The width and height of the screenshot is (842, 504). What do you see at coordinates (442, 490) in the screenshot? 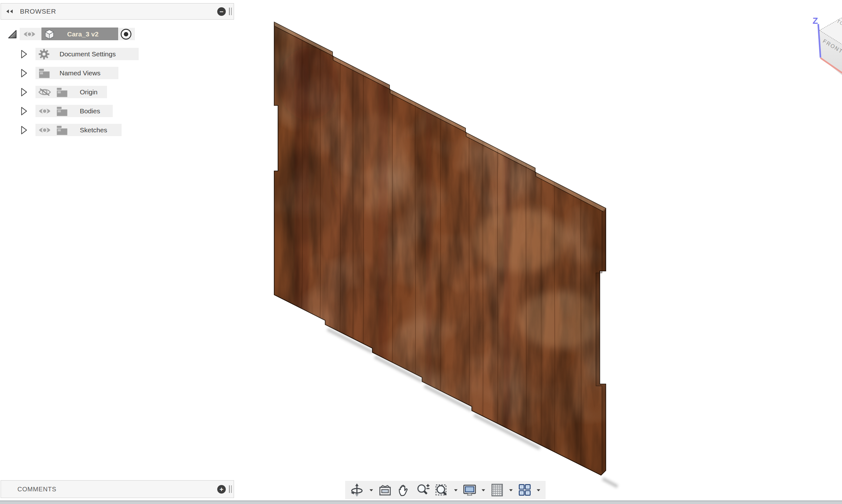
I see `zoom-window-icon` at bounding box center [442, 490].